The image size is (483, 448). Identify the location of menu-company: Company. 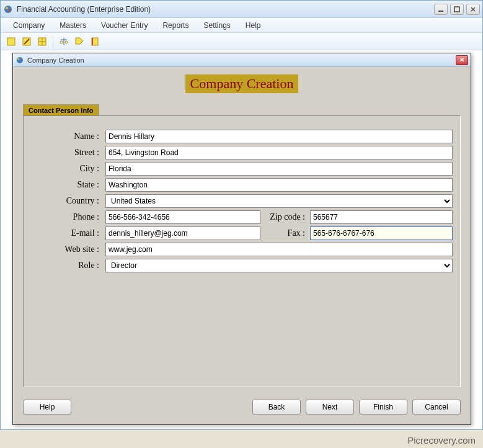
(29, 25).